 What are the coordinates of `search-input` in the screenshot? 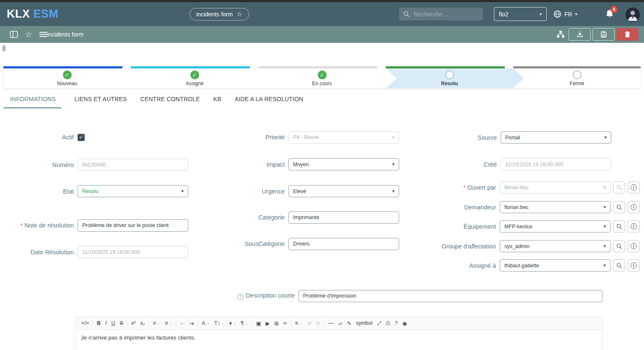 It's located at (443, 14).